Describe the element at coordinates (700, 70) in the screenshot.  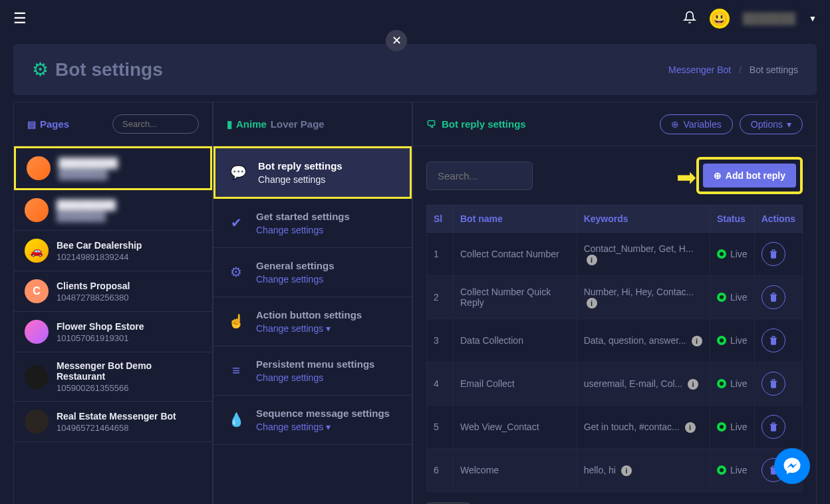
I see `breadcrumb-link: Messenger Bot` at that location.